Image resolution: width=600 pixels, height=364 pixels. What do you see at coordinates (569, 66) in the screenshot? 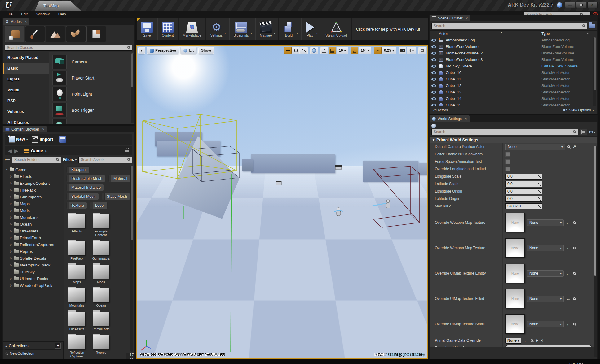
I see `edit-blueprint-link: Edit BP_Sky_Sphere` at bounding box center [569, 66].